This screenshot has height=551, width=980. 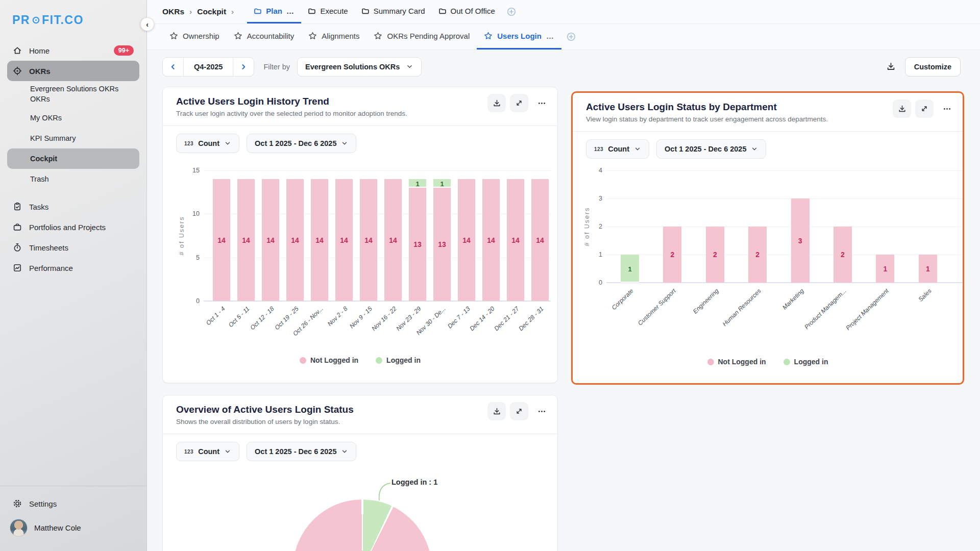 I want to click on dashboard-tab-bar: OwnershipAccountabilityAlignmentsOKRs Pe…, so click(x=564, y=37).